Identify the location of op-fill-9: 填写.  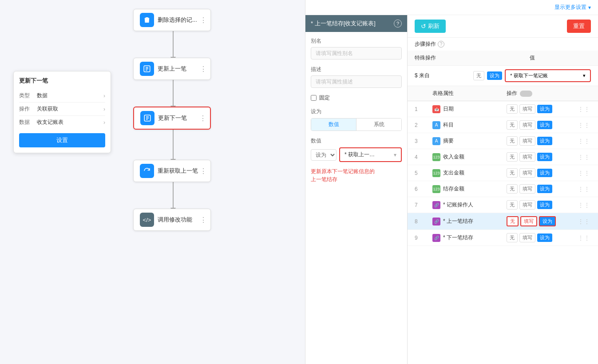
(527, 238).